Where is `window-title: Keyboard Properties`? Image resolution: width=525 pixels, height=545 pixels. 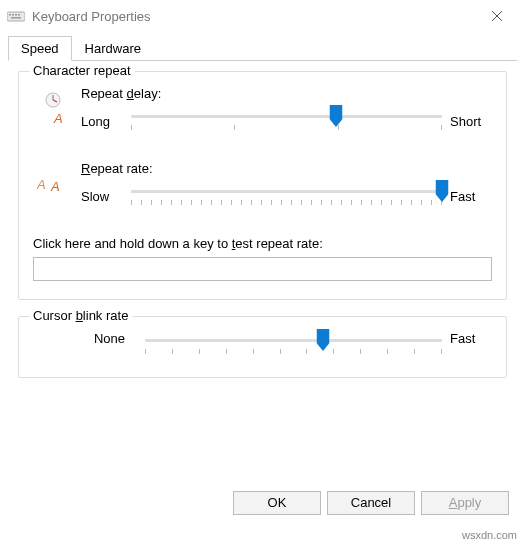 window-title: Keyboard Properties is located at coordinates (254, 16).